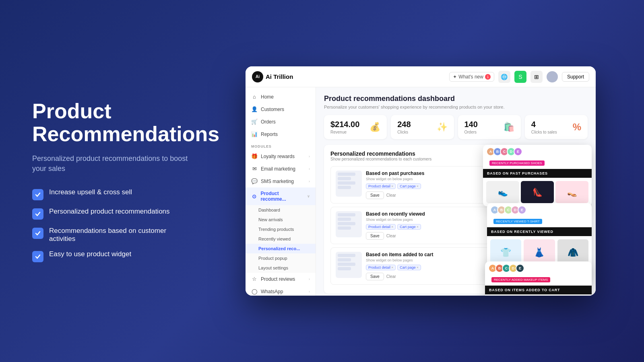  I want to click on feature-item: Increase upsell & cross sell, so click(111, 194).